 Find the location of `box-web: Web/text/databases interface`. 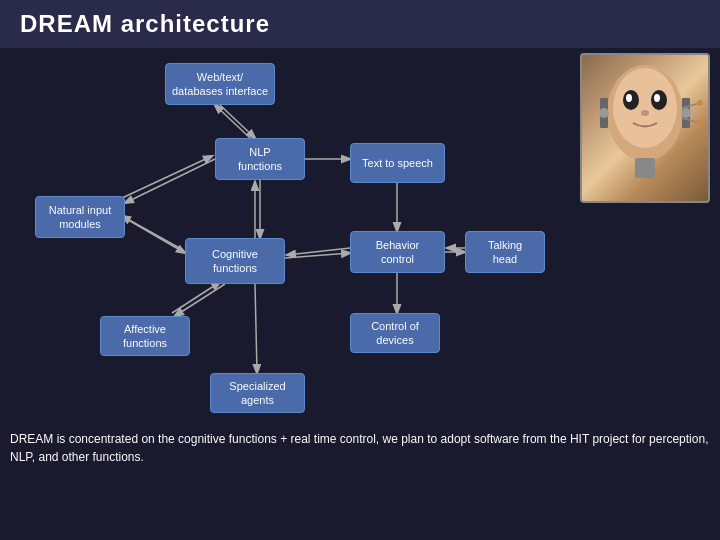

box-web: Web/text/databases interface is located at coordinates (220, 84).